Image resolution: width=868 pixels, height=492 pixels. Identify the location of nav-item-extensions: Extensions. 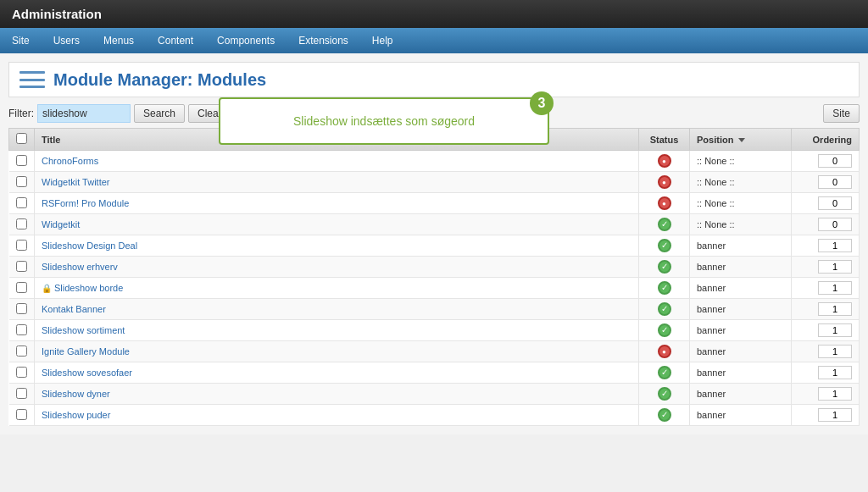
(324, 41).